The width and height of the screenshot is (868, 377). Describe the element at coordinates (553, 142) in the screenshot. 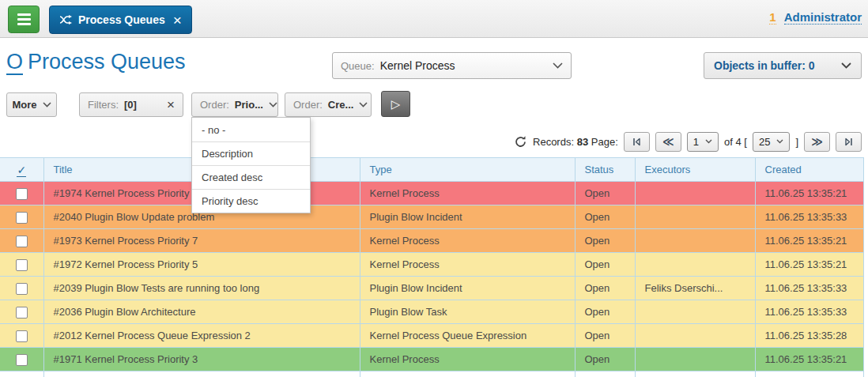

I see `records-label: Records:` at that location.